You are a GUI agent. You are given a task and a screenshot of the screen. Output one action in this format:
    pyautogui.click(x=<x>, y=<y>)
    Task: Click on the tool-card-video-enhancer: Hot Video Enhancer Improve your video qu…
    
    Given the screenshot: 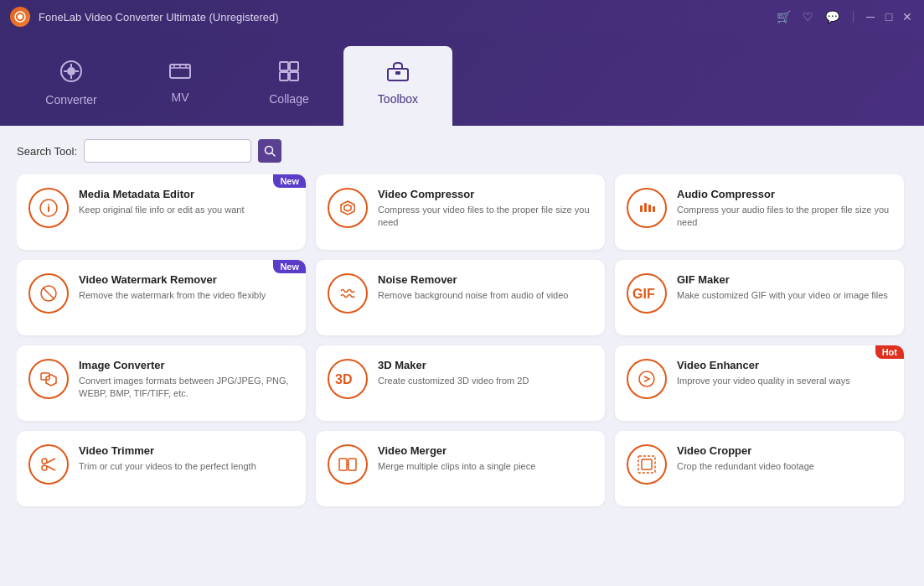 What is the action you would take?
    pyautogui.click(x=759, y=383)
    